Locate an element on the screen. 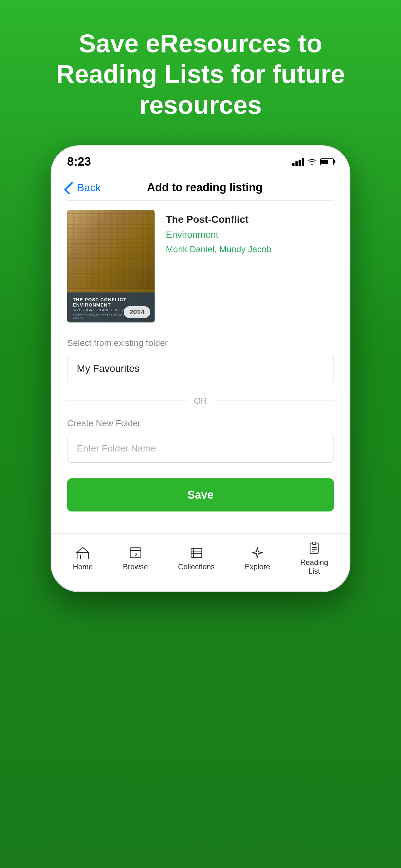 This screenshot has height=868, width=401. signal-icon is located at coordinates (298, 162).